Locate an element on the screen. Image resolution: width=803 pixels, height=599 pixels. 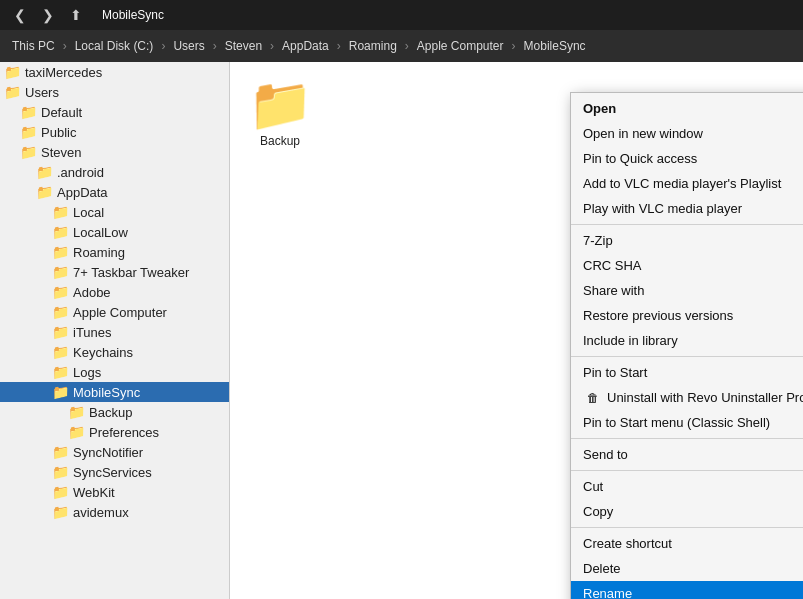
tree-item-label: Roaming is located at coordinates (99, 252).